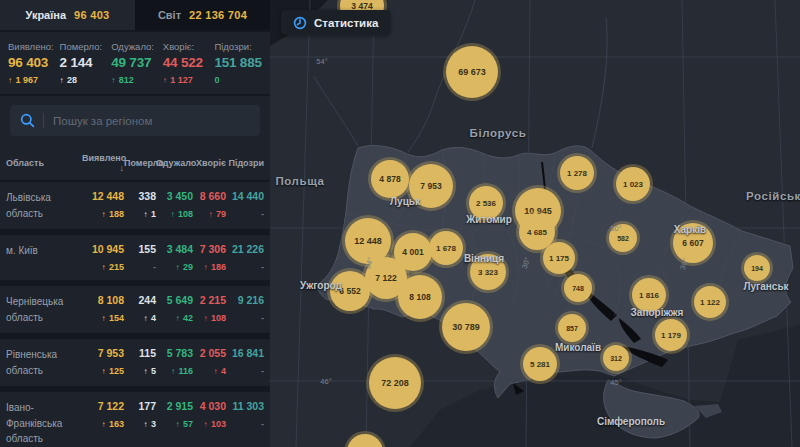 Image resolution: width=800 pixels, height=447 pixels. I want to click on statistics-button: Статистика, so click(336, 22).